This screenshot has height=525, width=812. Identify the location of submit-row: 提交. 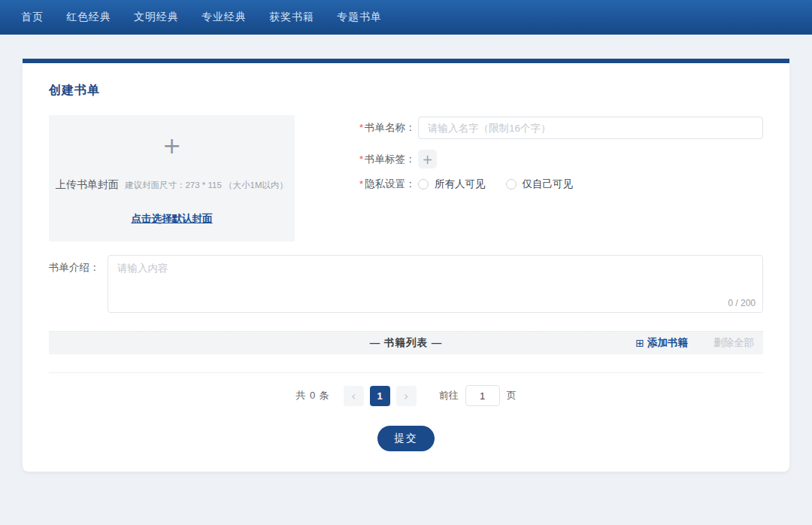
(406, 439).